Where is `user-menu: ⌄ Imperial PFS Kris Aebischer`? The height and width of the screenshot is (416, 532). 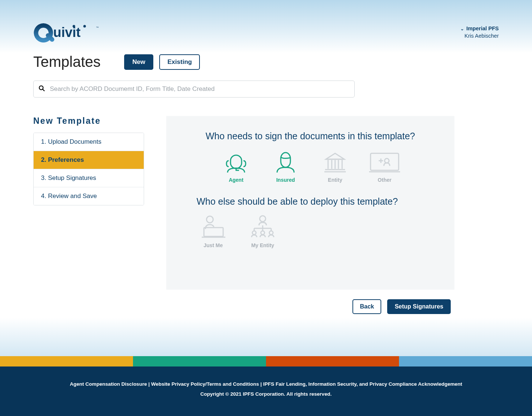
user-menu: ⌄ Imperial PFS Kris Aebischer is located at coordinates (480, 33).